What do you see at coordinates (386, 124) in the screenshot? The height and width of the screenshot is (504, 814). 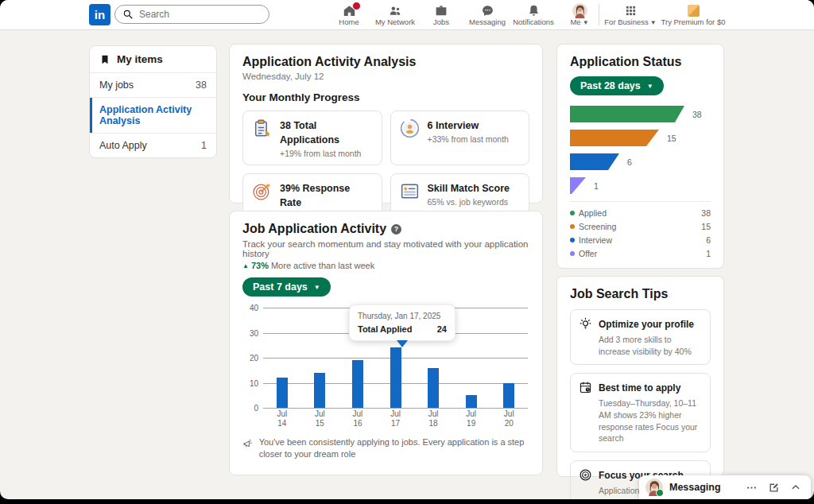 I see `application-activity-analysis-card: Application Activity Analysis Wednesday,…` at bounding box center [386, 124].